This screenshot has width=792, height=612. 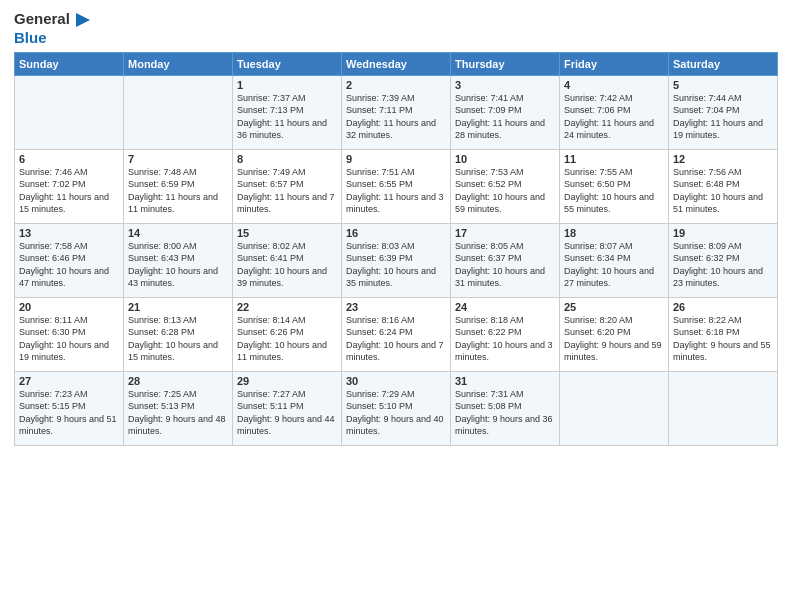 I want to click on day-info: Sunrise: 7:23 AM Sunset: 5:15 PM Dayligh…, so click(x=69, y=412).